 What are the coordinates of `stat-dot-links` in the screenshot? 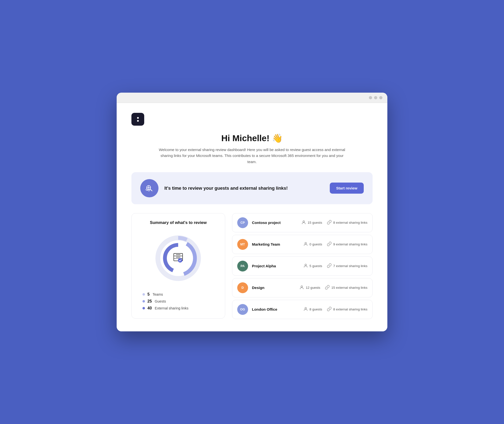 It's located at (144, 308).